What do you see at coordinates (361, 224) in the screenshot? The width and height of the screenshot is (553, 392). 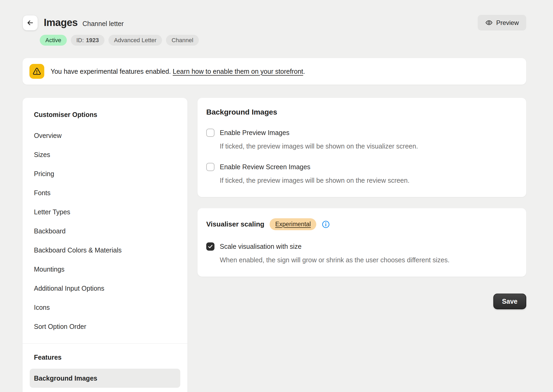 I see `visualiser-scaling-title-row: Visualiser scaling Experimental` at bounding box center [361, 224].